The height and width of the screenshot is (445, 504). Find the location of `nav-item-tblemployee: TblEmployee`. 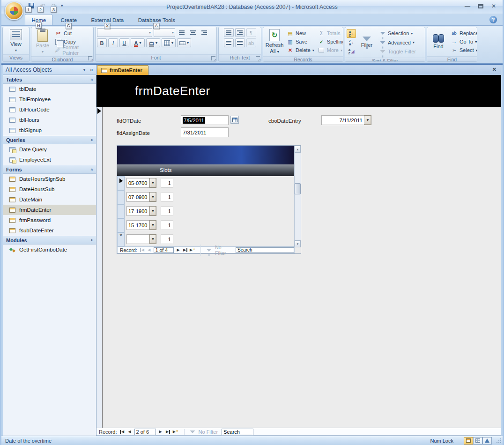

nav-item-tblemployee: TblEmployee is located at coordinates (50, 99).